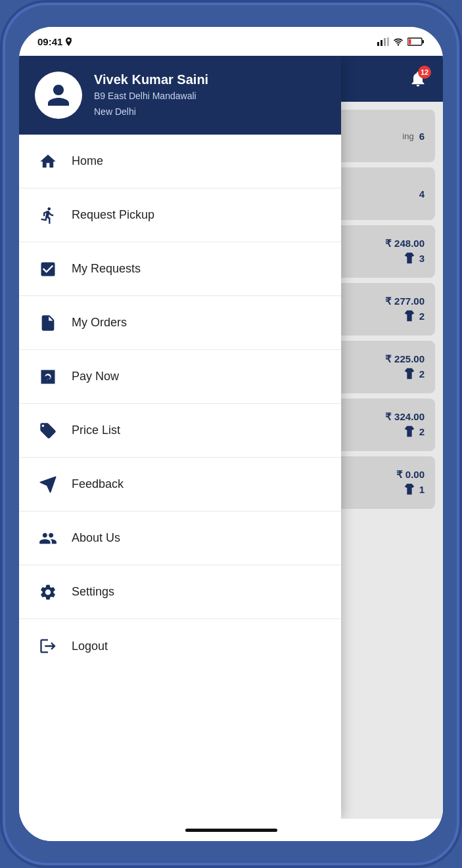  Describe the element at coordinates (398, 42) in the screenshot. I see `wifi-icon` at that location.